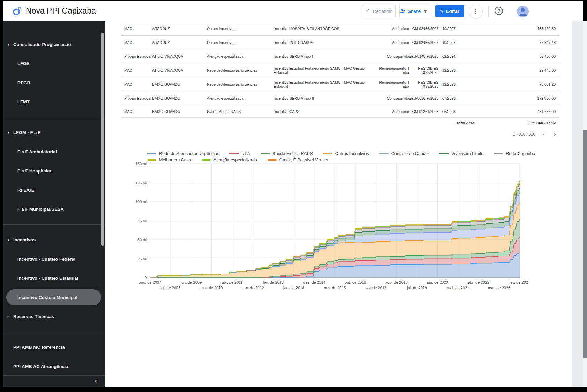 The width and height of the screenshot is (587, 392). Describe the element at coordinates (183, 154) in the screenshot. I see `legend-item-rede-de-atencao-as-urgencias: Rede de Atenção às Urgências` at that location.